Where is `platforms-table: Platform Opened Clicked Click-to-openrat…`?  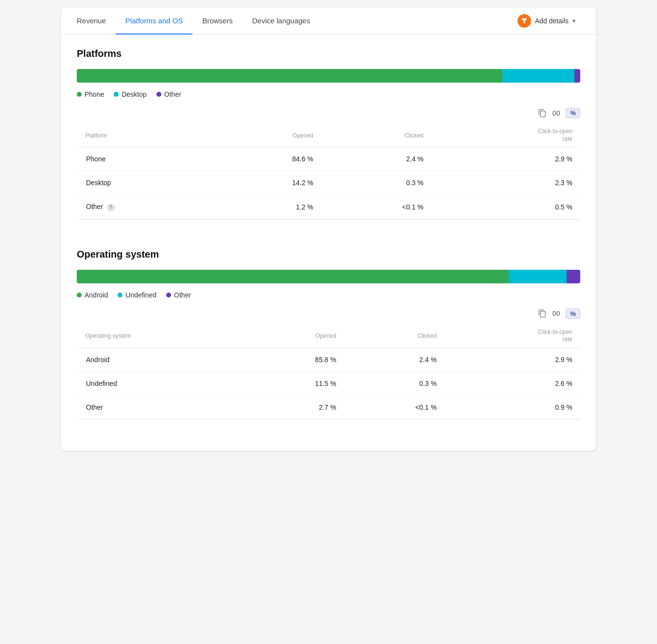 platforms-table: Platform Opened Clicked Click-to-openrat… is located at coordinates (328, 172).